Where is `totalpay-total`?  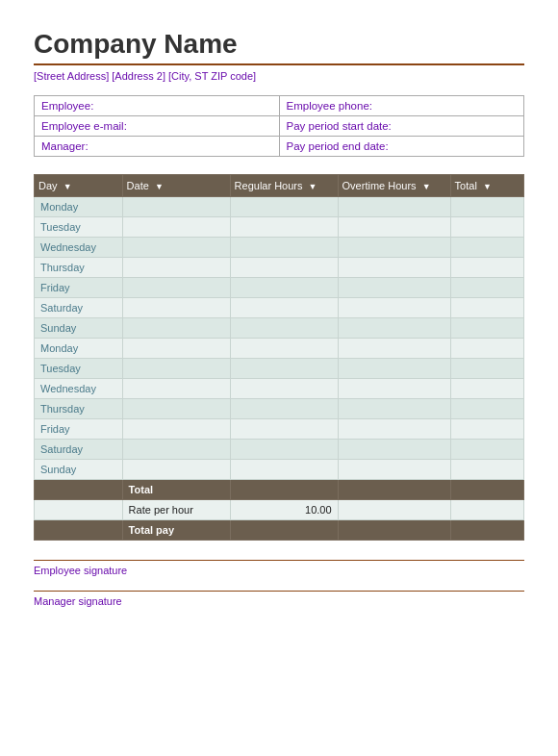
totalpay-total is located at coordinates (487, 531).